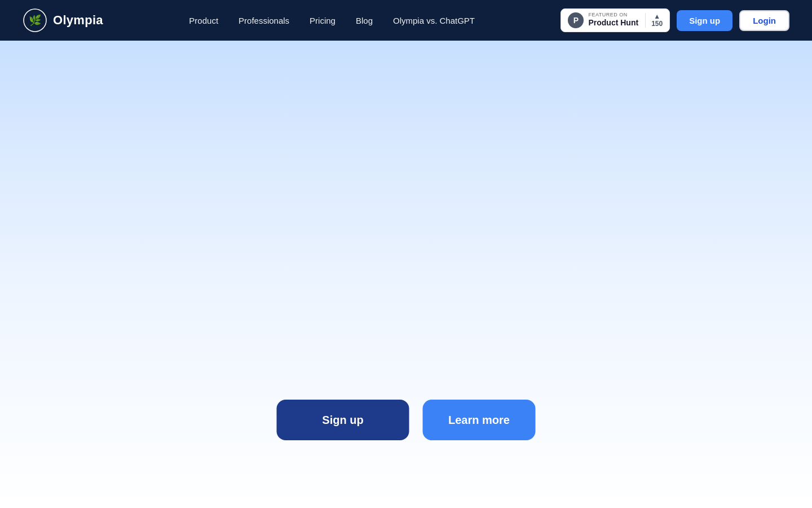 This screenshot has height=508, width=812. I want to click on featured-on-label: FEATURED ON, so click(614, 15).